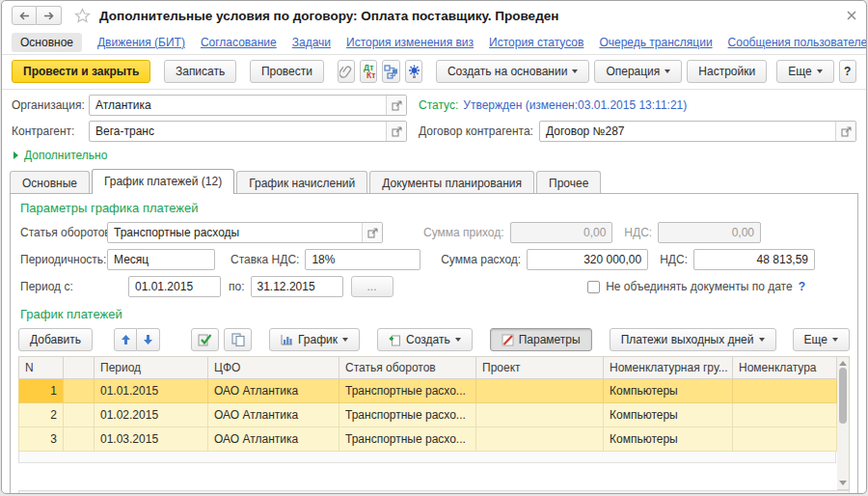  Describe the element at coordinates (274, 369) in the screenshot. I see `col-cfo: ЦФО` at that location.